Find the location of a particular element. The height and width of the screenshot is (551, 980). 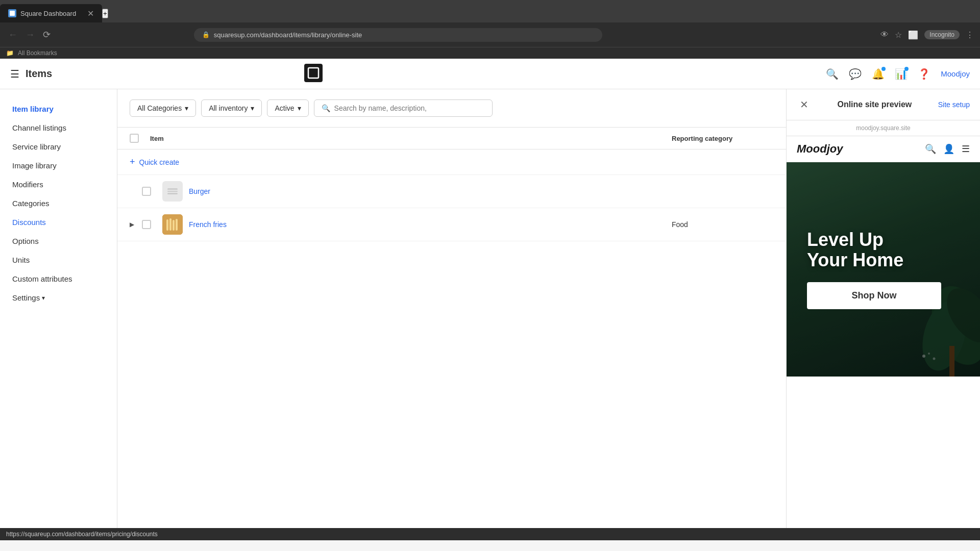

burger-thumbnail is located at coordinates (173, 191).